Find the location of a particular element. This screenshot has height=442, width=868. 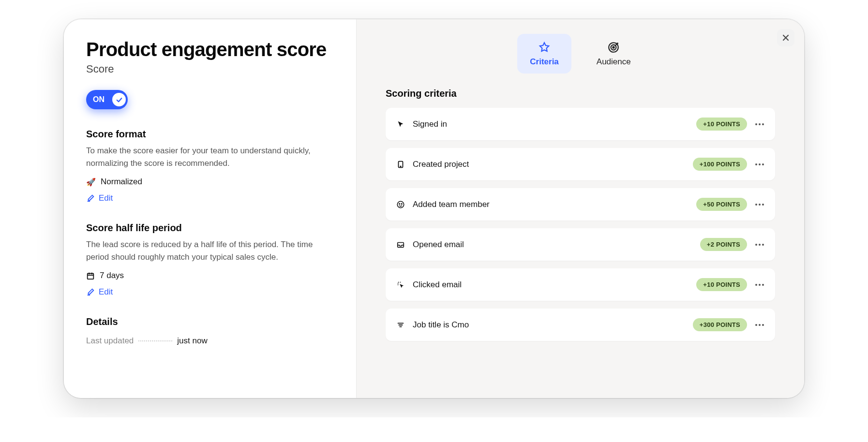

half-life-heading: Score half life period is located at coordinates (210, 228).